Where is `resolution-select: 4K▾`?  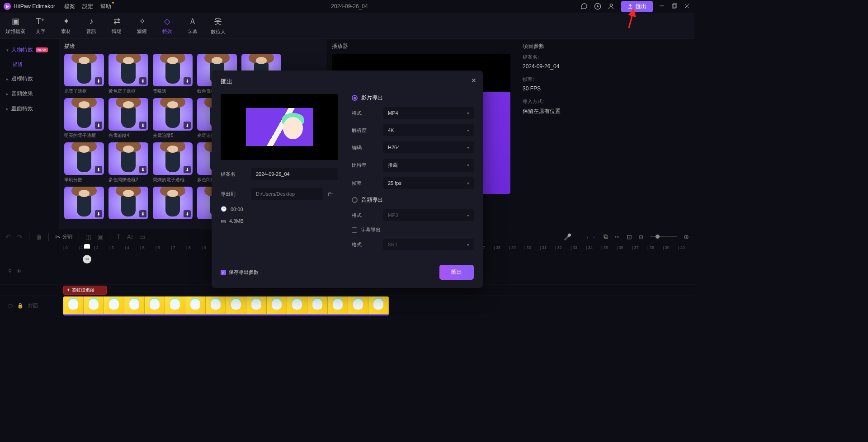
resolution-select: 4K▾ is located at coordinates (429, 130).